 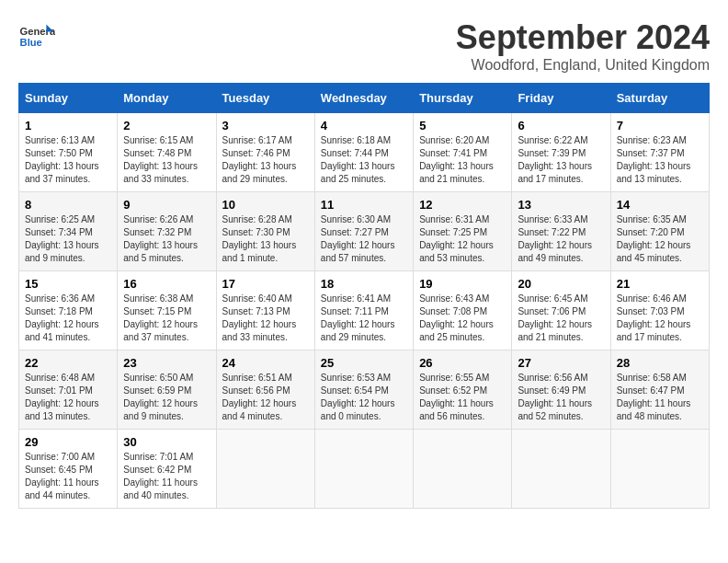 I want to click on day-detail: Sunrise: 6:23 AMSunset: 7:37 PMDaylight:…, so click(x=654, y=160).